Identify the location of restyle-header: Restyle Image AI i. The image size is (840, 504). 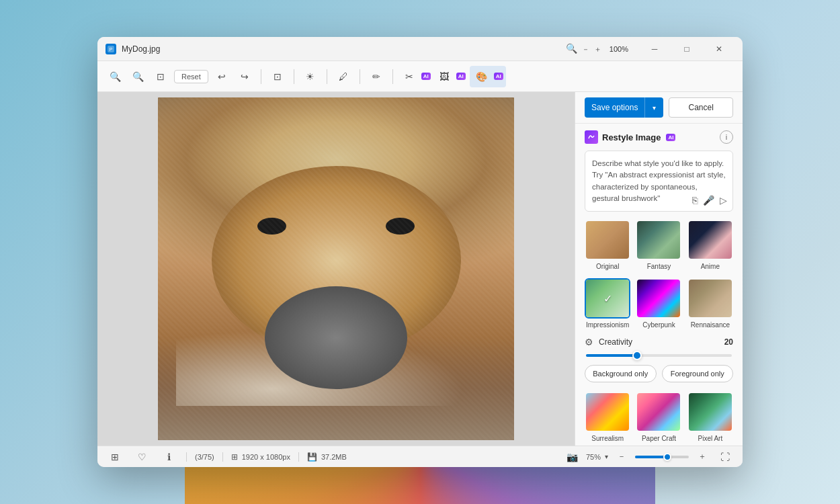
(659, 137).